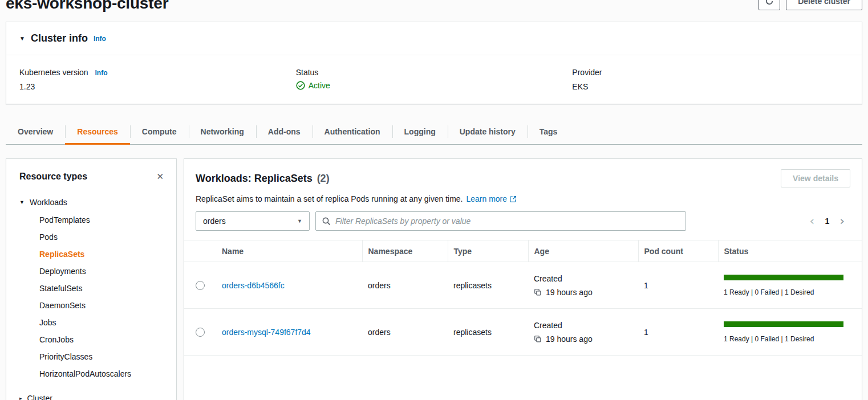 The height and width of the screenshot is (400, 868). I want to click on resource-types-header: Resource types ✕, so click(91, 173).